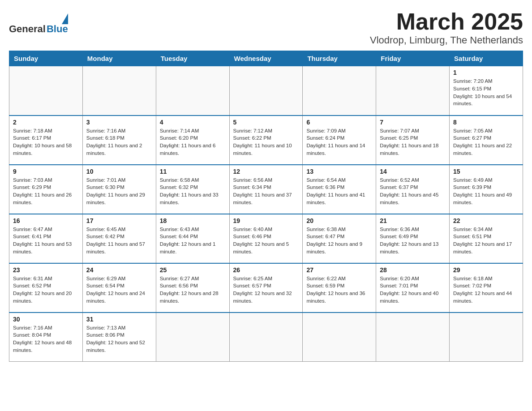  I want to click on calendar-day-cell: 26Sunrise: 6:25 AM Sunset: 6:57 PM Dayli…, so click(266, 288).